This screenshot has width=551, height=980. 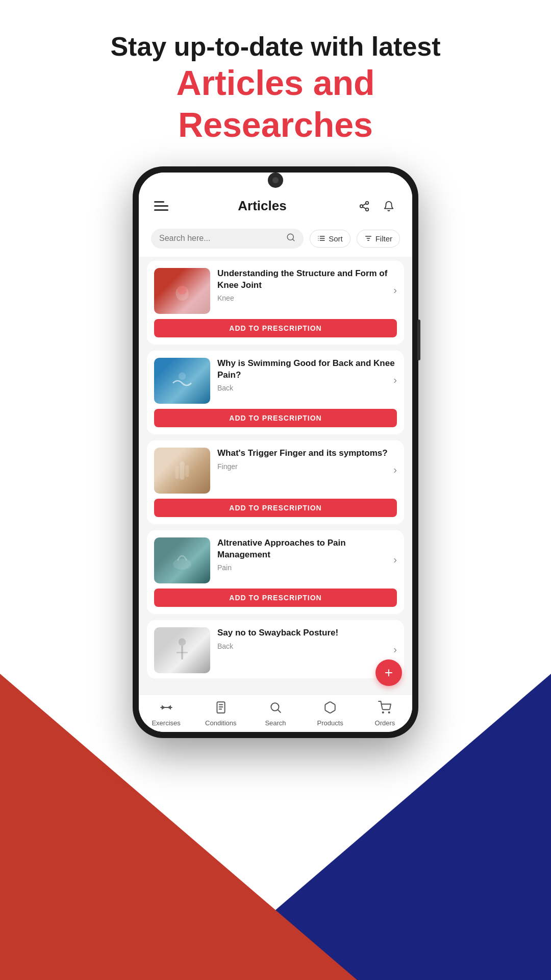 What do you see at coordinates (276, 649) in the screenshot?
I see `article-card: Say no to Swayback Posture! Back ›` at bounding box center [276, 649].